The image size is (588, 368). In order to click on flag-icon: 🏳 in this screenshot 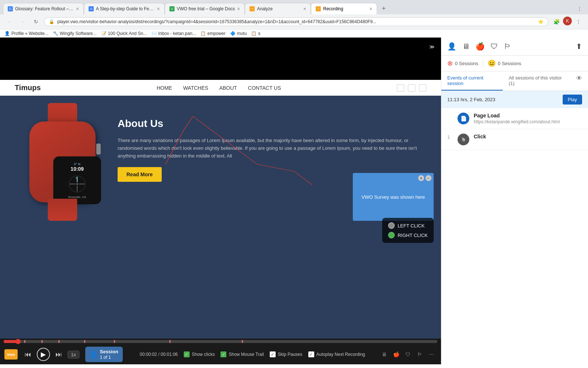, I will do `click(420, 354)`.